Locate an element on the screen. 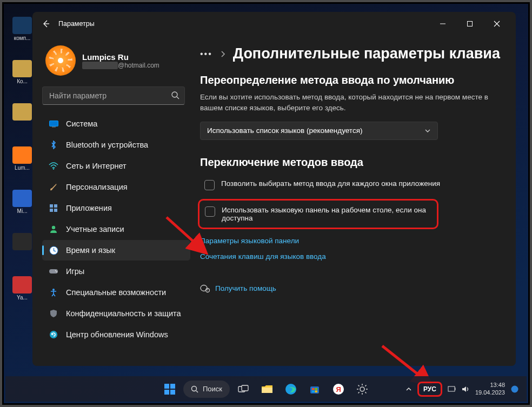 The image size is (532, 407). breadcrumb-more: ••• is located at coordinates (207, 54).